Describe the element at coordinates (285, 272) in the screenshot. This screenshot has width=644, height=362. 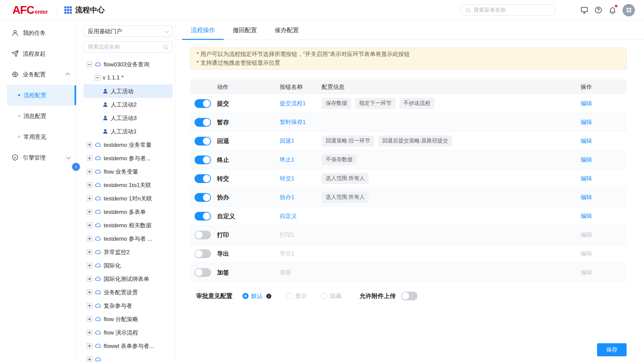
I see `button-name-link: 加签` at that location.